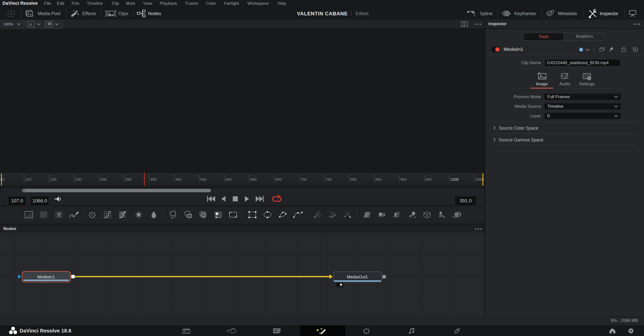  What do you see at coordinates (53, 179) in the screenshot?
I see `svg-text: 200` at bounding box center [53, 179].